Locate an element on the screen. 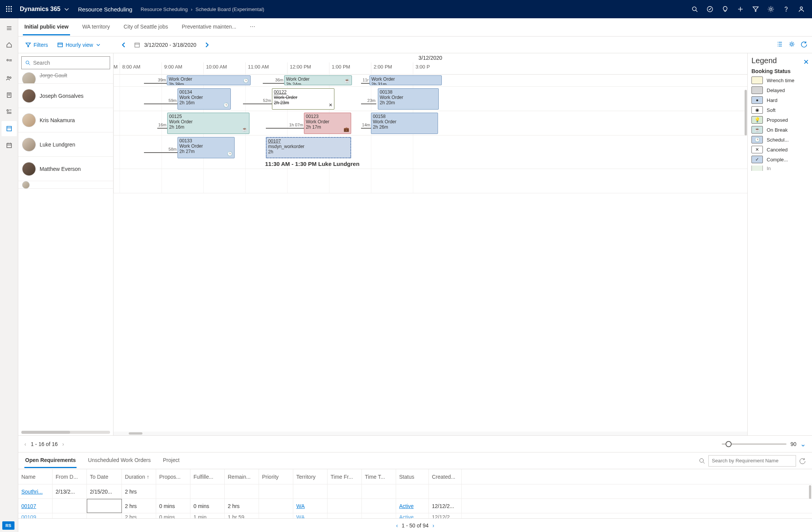  people-list-icon is located at coordinates (9, 62).